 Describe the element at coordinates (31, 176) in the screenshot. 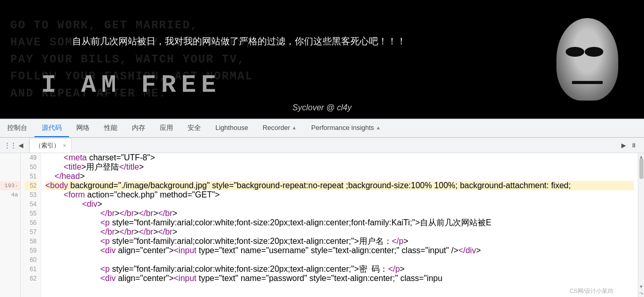

I see `line-number-51: 51` at that location.